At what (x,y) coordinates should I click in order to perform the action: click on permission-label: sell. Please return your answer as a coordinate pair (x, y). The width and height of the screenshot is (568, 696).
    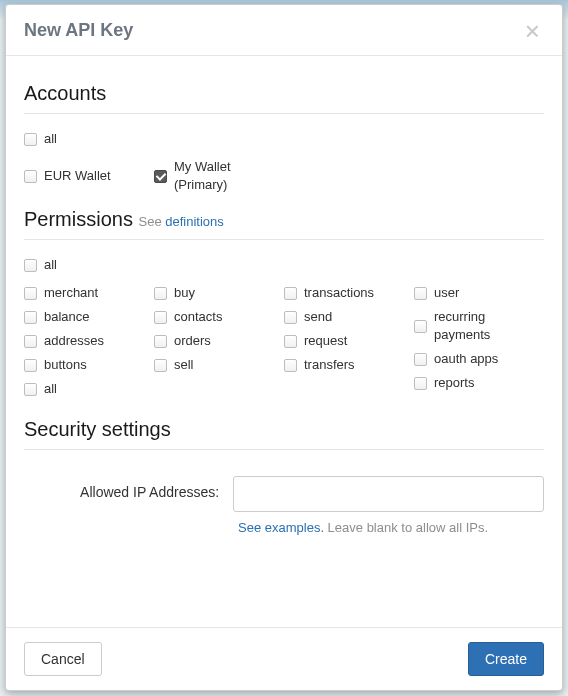
    Looking at the image, I should click on (184, 365).